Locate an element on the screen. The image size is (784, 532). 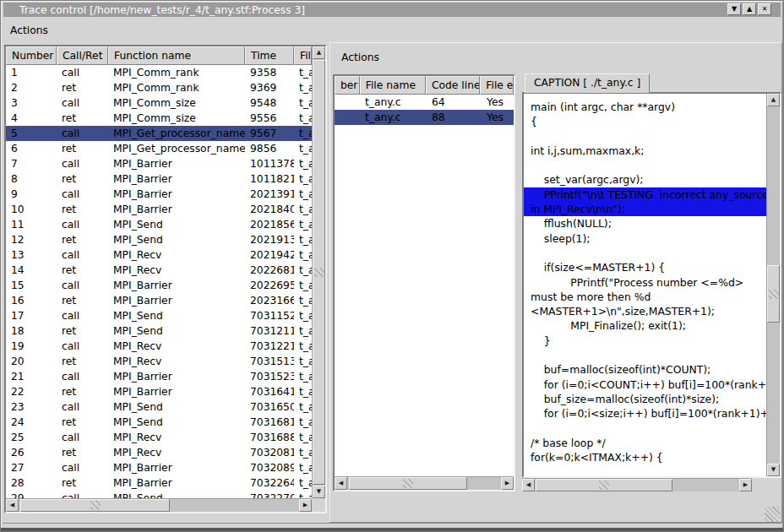
trace-table-row: 8retMPI_Barrier1011821t_a is located at coordinates (159, 179).